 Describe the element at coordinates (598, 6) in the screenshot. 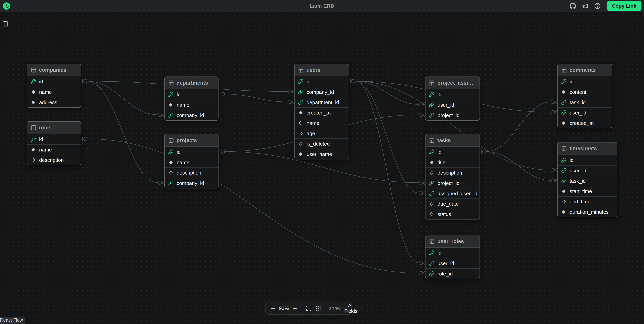

I see `help-icon` at that location.